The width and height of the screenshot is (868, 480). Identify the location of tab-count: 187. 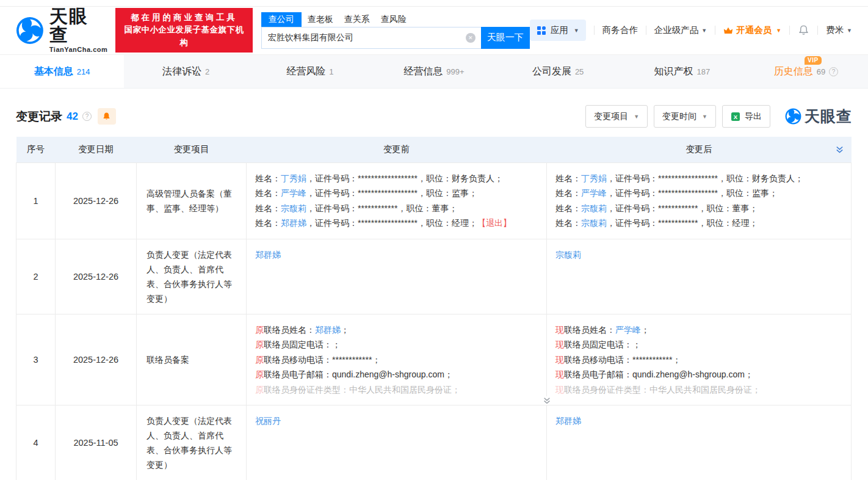
(703, 72).